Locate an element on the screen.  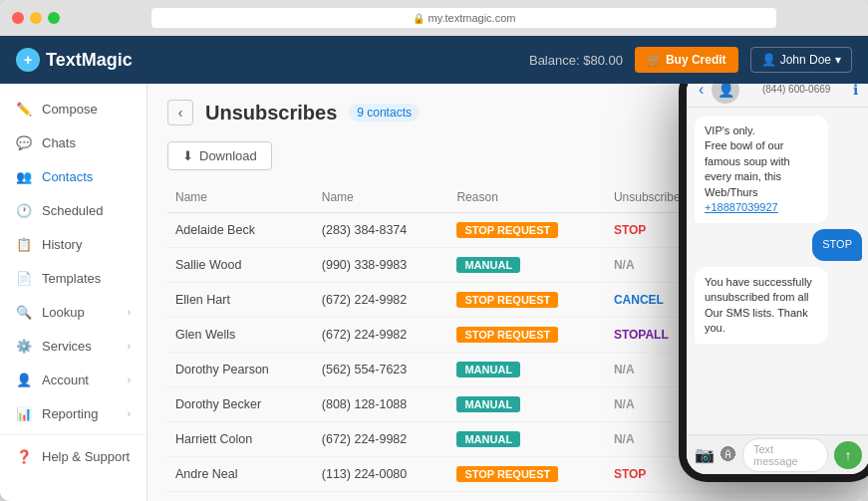
url-bar: 🔒 my.textmagic.com is located at coordinates (464, 18).